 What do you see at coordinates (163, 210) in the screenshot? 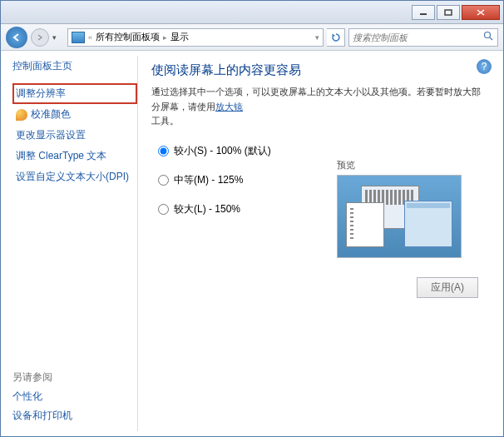
I see `radio-large` at bounding box center [163, 210].